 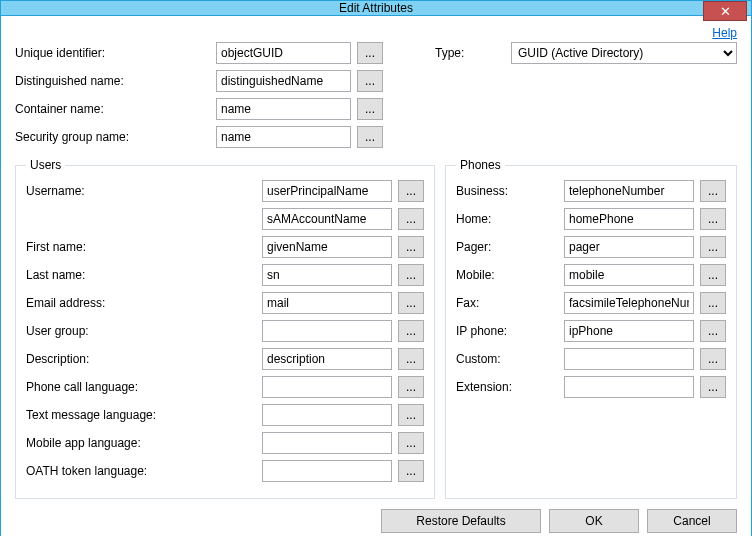 What do you see at coordinates (591, 247) in the screenshot?
I see `phone-row-pager: Pager: ...` at bounding box center [591, 247].